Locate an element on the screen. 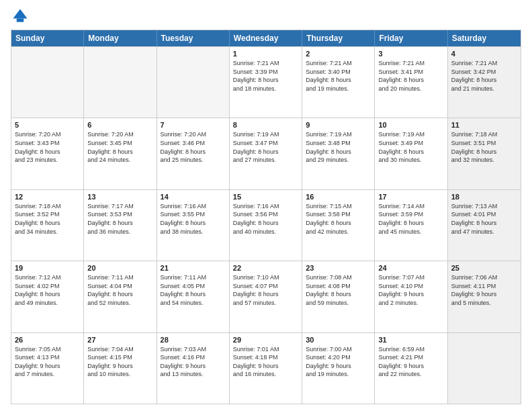 Image resolution: width=532 pixels, height=411 pixels. day-info: Sunrise: 7:06 AM Sunset: 4:11 PM Dayligh… is located at coordinates (484, 290).